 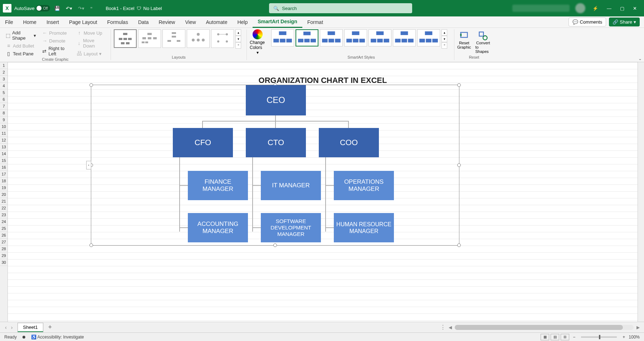 What do you see at coordinates (444, 45) in the screenshot?
I see `styles-more: ⁼` at bounding box center [444, 45].